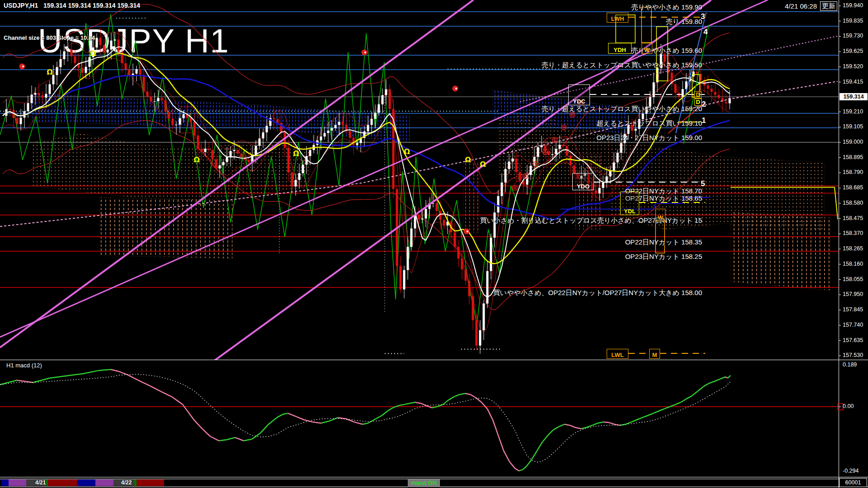  What do you see at coordinates (853, 112) in the screenshot?
I see `price-axis-tick: 159.210` at bounding box center [853, 112].